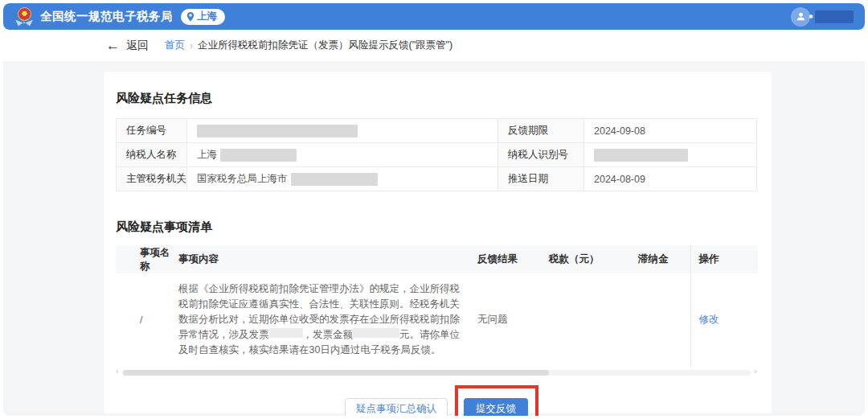 This screenshot has height=419, width=868. I want to click on back-label: 返回, so click(137, 46).